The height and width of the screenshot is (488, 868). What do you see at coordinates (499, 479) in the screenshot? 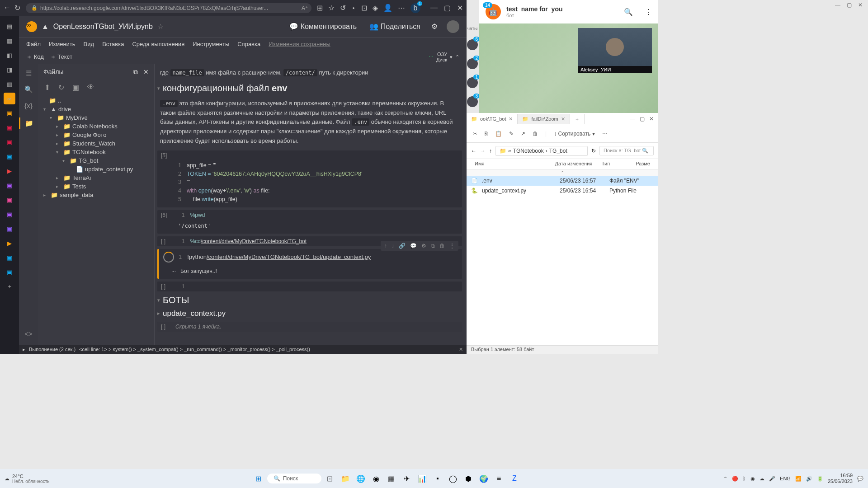
I see `vscode-icon: ≡` at bounding box center [499, 479].